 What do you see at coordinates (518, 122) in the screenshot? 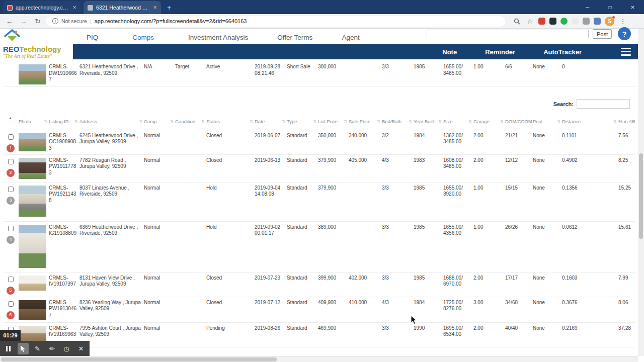
I see `column-header-dom-cdom: DOM/CDOM⇅` at bounding box center [518, 122].